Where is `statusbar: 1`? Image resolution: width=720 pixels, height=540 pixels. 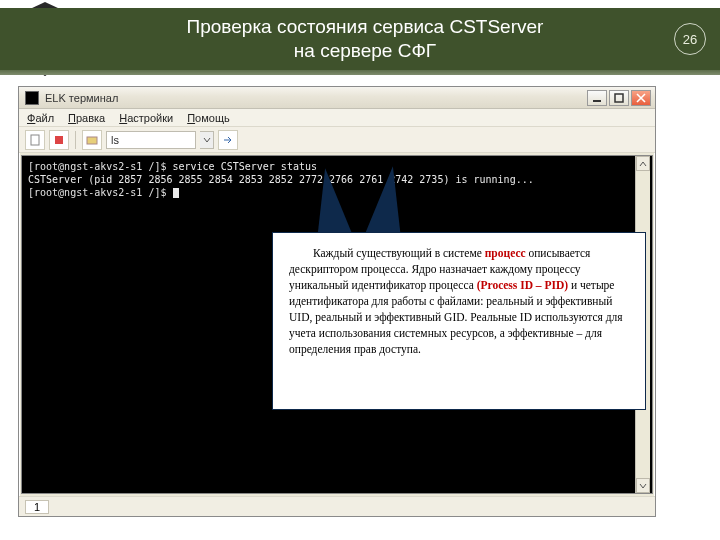 statusbar: 1 is located at coordinates (337, 506).